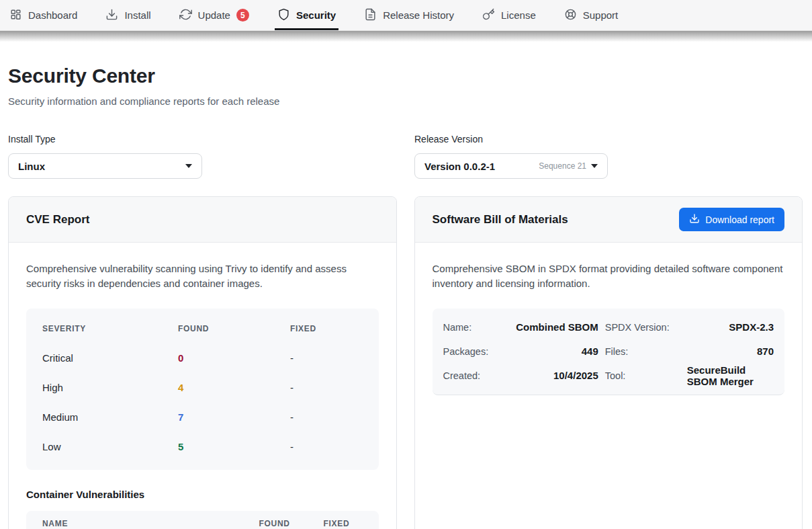 This screenshot has height=529, width=812. Describe the element at coordinates (214, 15) in the screenshot. I see `nav-tab-label: Update` at that location.